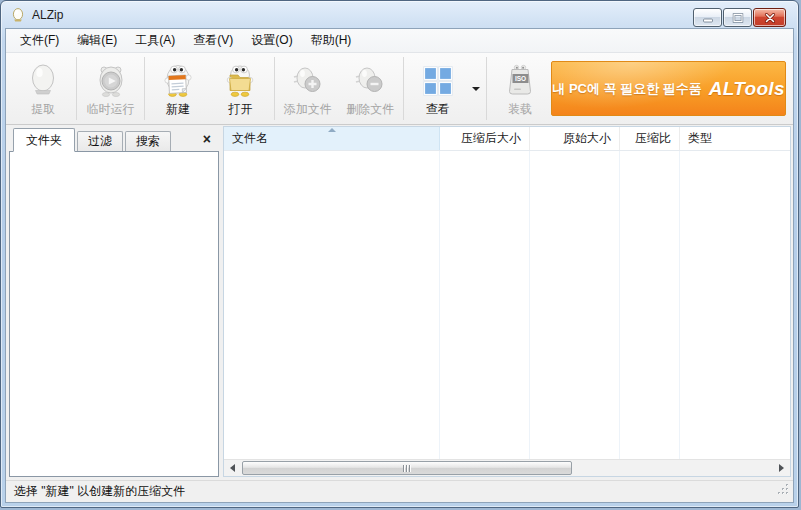 The width and height of the screenshot is (801, 510). I want to click on maximize-icon, so click(738, 18).